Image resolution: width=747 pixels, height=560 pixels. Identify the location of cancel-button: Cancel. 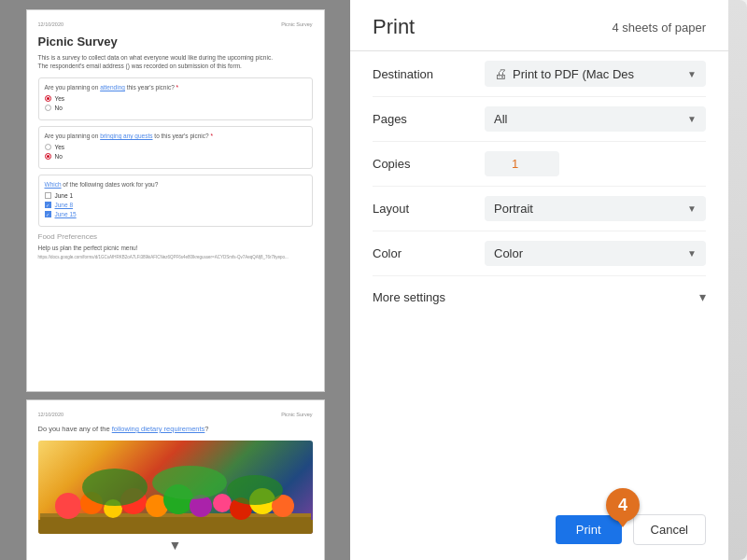
(669, 530).